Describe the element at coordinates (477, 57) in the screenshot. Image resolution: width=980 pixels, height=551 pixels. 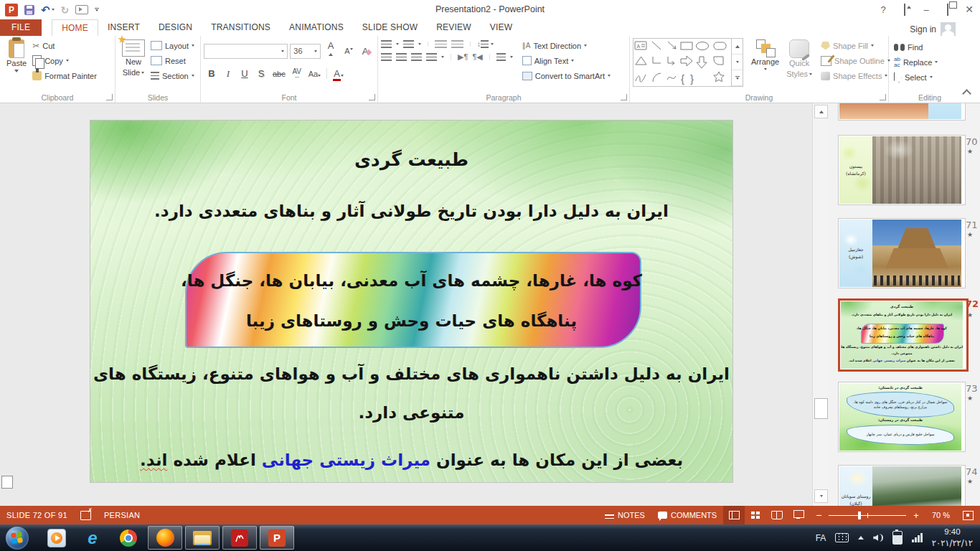
I see `rtl-direction-icon: ¶◀` at that location.